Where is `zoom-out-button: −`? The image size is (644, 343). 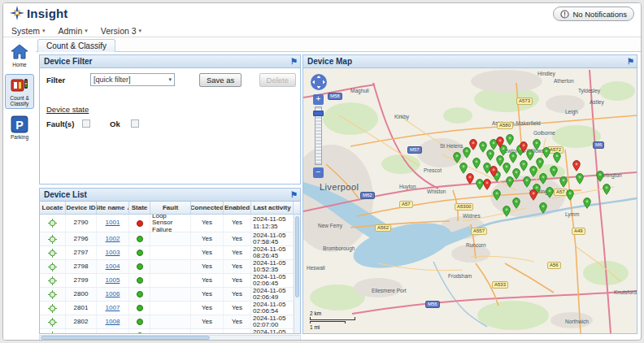 zoom-out-button: − is located at coordinates (319, 172).